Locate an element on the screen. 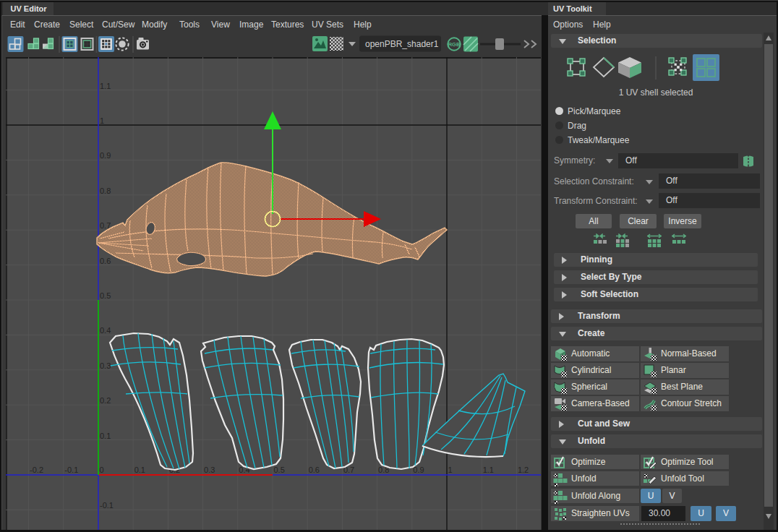  svg-text: 0.2 is located at coordinates (106, 400).